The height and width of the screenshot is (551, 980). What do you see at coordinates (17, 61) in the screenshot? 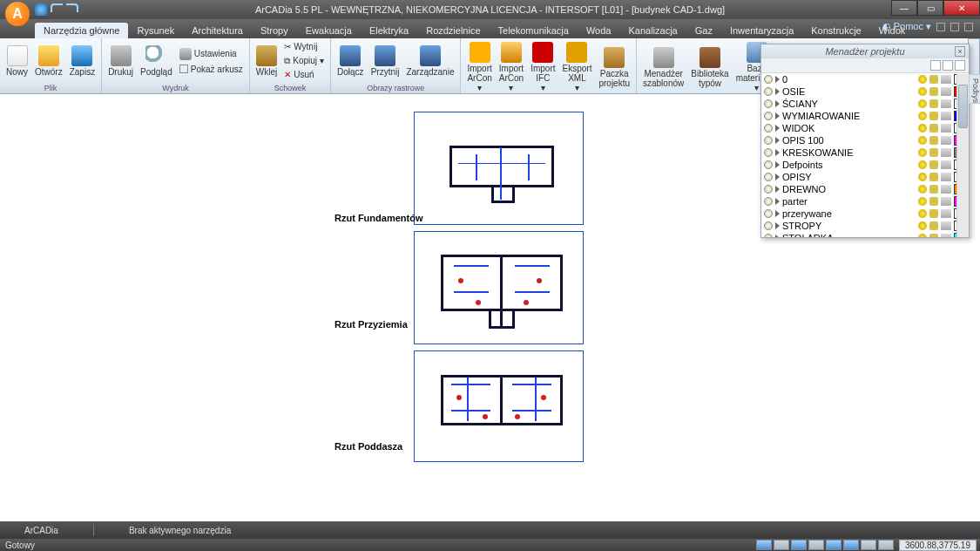
I see `new-button: Nowy` at bounding box center [17, 61].